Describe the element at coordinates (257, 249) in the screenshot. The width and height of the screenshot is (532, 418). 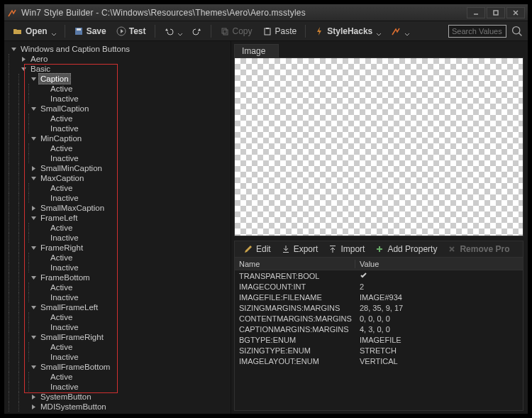
I see `edit-button: Edit` at that location.